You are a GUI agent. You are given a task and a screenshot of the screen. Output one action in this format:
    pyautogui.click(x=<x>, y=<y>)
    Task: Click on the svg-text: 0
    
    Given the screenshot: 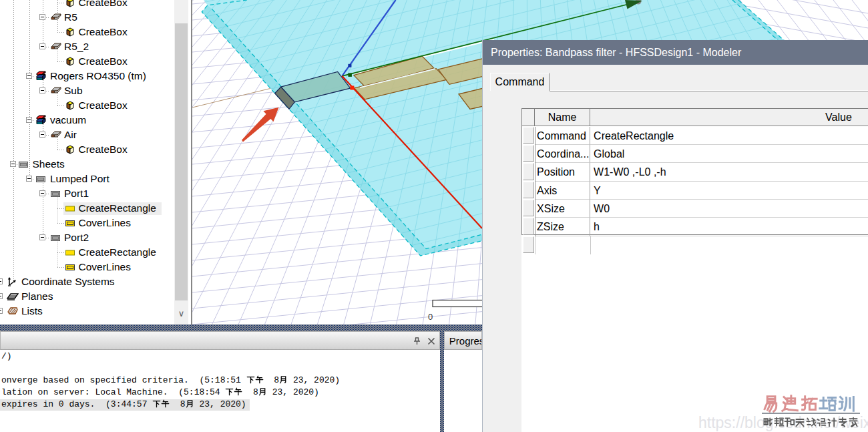 What is the action you would take?
    pyautogui.click(x=430, y=316)
    